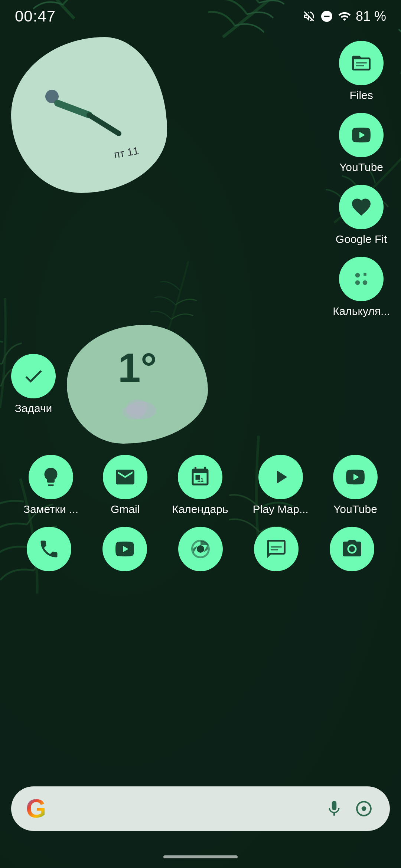 This screenshot has width=401, height=868. What do you see at coordinates (200, 480) in the screenshot?
I see `svg-text: 11` at bounding box center [200, 480].